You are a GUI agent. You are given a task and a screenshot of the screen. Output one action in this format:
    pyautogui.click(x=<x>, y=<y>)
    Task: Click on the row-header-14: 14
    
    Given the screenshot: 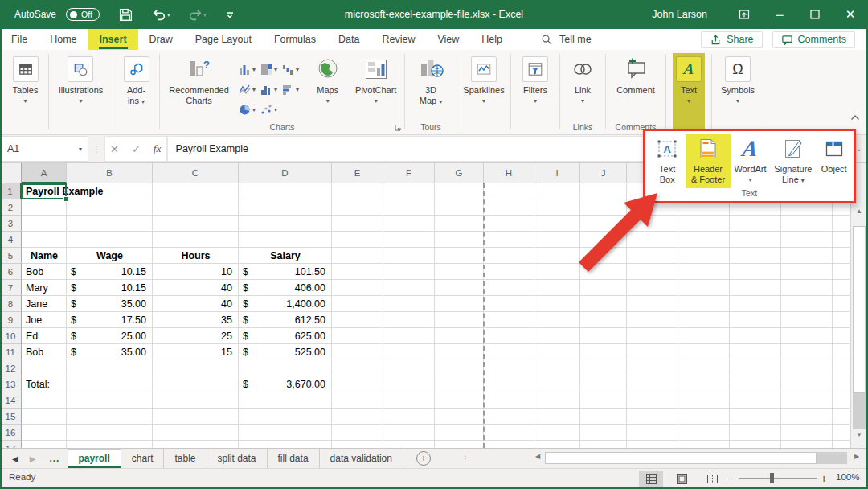 What is the action you would take?
    pyautogui.click(x=11, y=401)
    